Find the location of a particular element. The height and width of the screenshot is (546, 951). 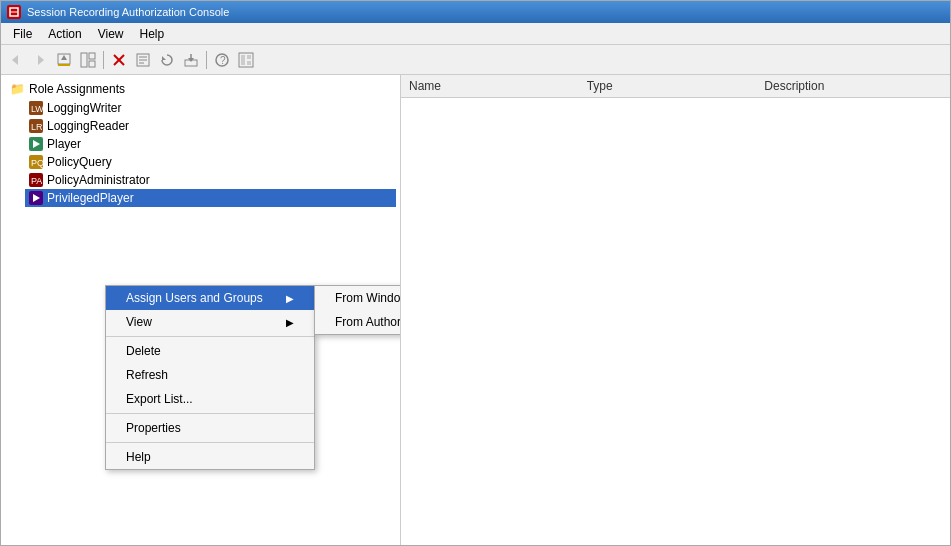

back-button is located at coordinates (16, 60).